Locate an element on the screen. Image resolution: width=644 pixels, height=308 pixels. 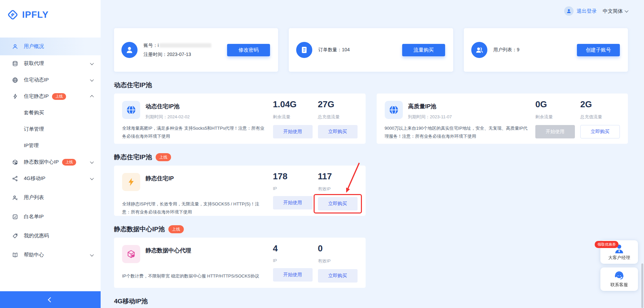
stat-ip: 178 IP 开始使用 is located at coordinates (293, 191).